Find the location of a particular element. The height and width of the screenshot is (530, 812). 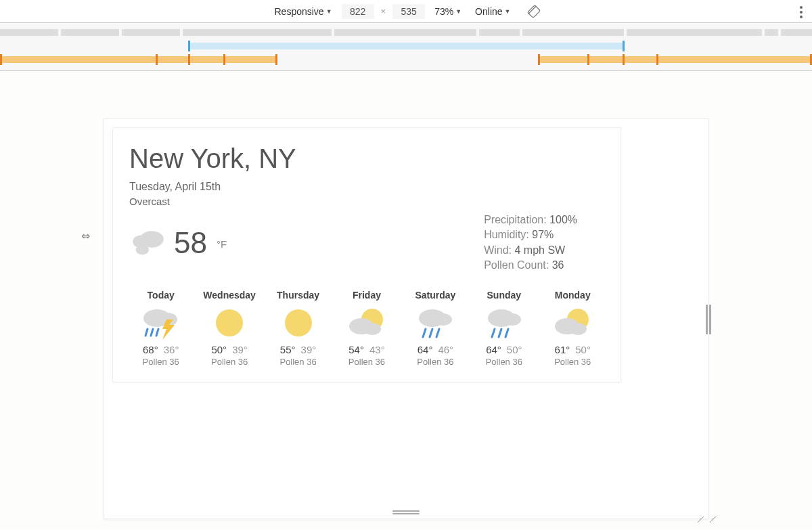

viewport-width-input is located at coordinates (358, 12).